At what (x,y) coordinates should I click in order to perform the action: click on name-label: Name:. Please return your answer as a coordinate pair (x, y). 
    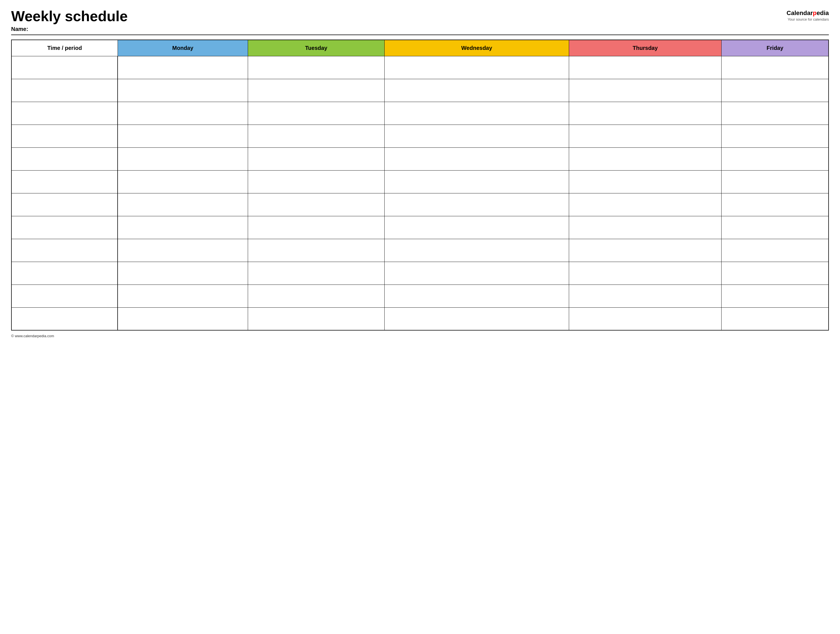
    Looking at the image, I should click on (69, 29).